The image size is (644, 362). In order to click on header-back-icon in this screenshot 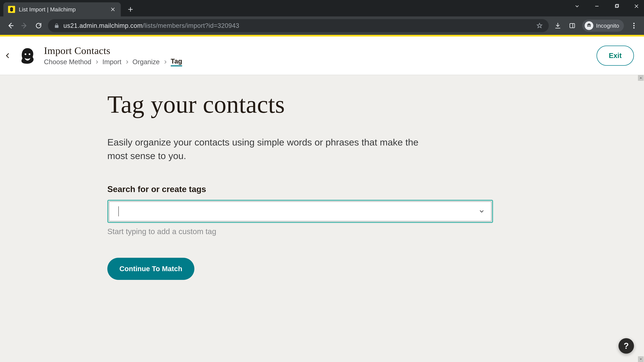, I will do `click(8, 55)`.